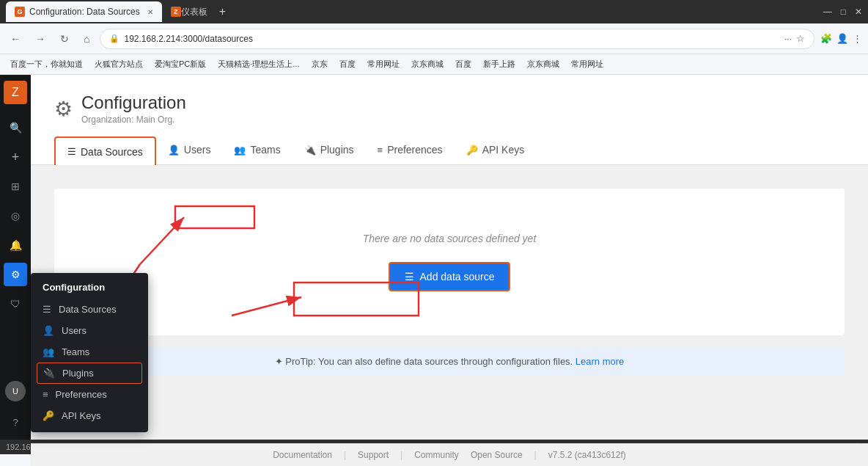  What do you see at coordinates (78, 373) in the screenshot?
I see `plugins-menu-label: Plugins` at bounding box center [78, 373].